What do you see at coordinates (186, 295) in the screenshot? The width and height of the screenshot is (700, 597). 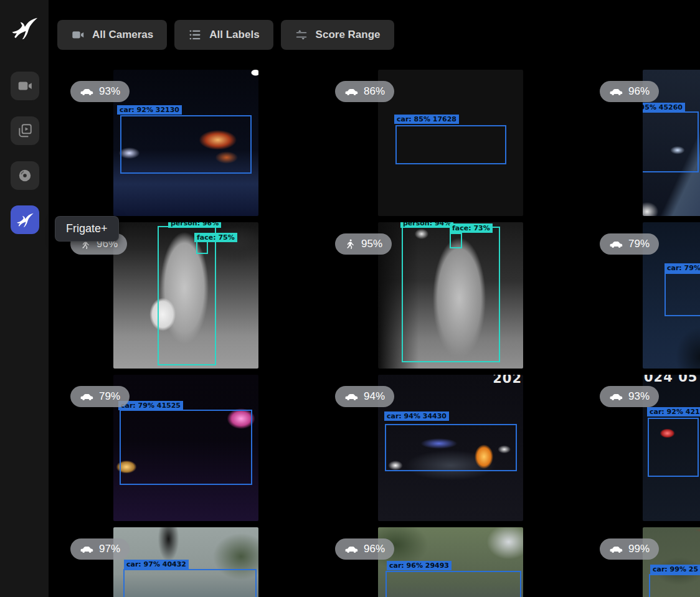 I see `snapshot-cell: 96% person: 96% face: 75%` at bounding box center [186, 295].